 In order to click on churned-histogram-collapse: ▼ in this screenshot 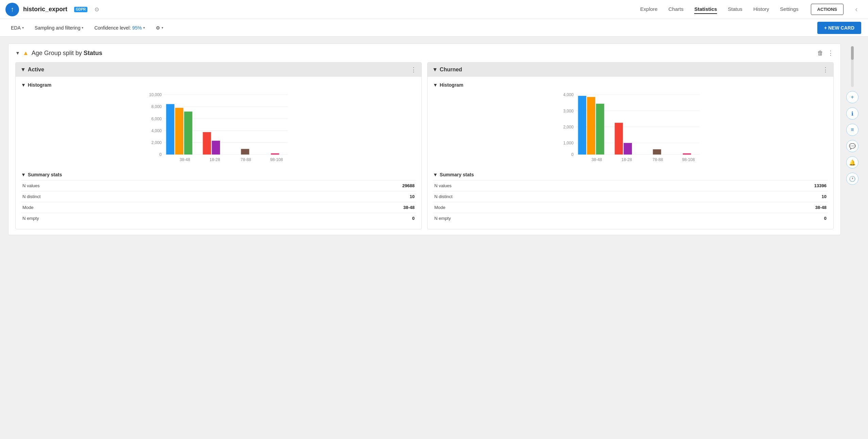, I will do `click(435, 85)`.